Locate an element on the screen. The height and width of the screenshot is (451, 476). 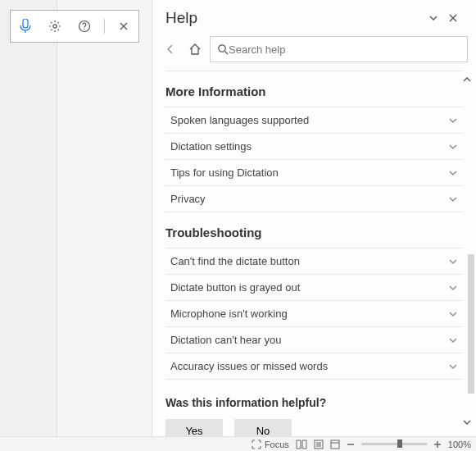
acc-item-settings: Dictation settings is located at coordinates (315, 147).